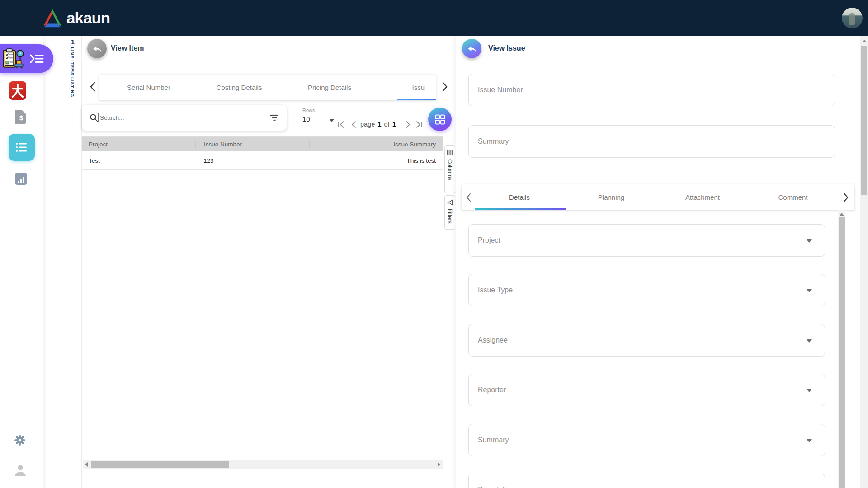 Image resolution: width=868 pixels, height=488 pixels. I want to click on page-label: page, so click(368, 124).